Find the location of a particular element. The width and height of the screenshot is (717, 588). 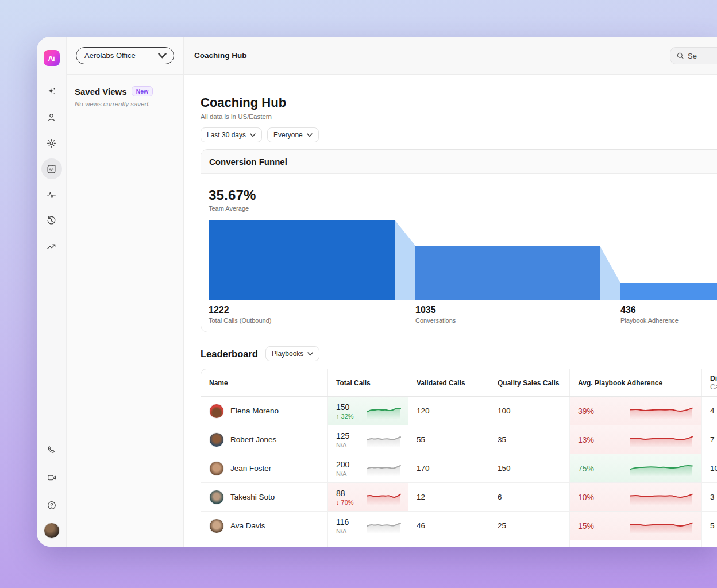

col-dispositioned: Dispo Call C is located at coordinates (710, 382).